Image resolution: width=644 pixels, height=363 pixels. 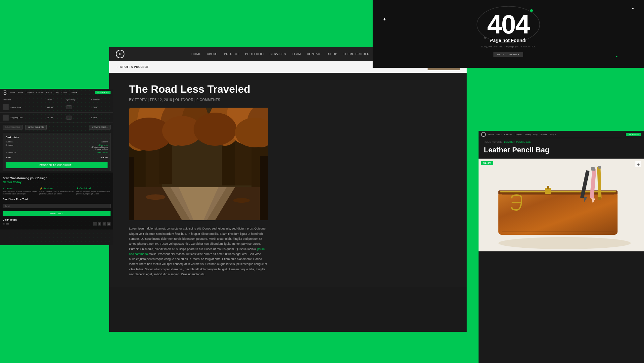 I want to click on product-subtotal-2: $20.00, so click(x=101, y=118).